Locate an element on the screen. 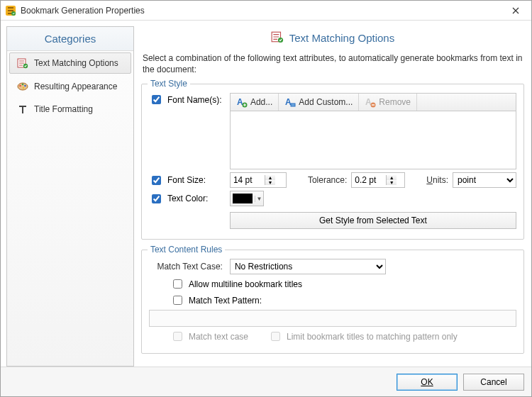  app-icon is located at coordinates (11, 11).